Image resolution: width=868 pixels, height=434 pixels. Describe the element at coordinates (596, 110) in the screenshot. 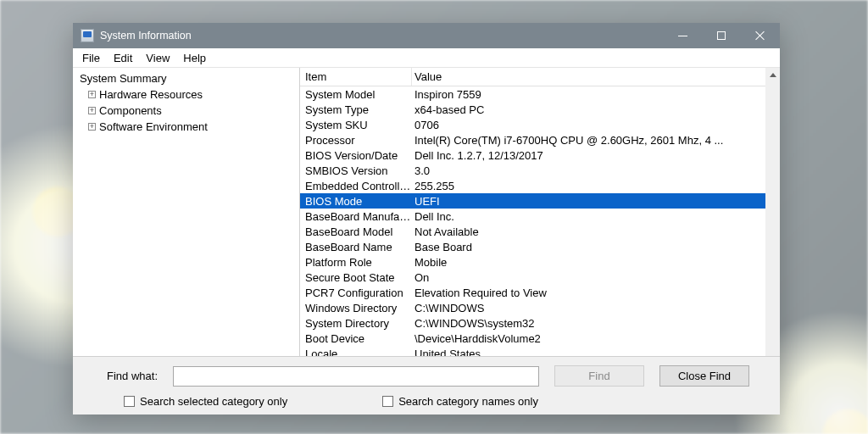

I see `cell-value: x64-based PC` at that location.